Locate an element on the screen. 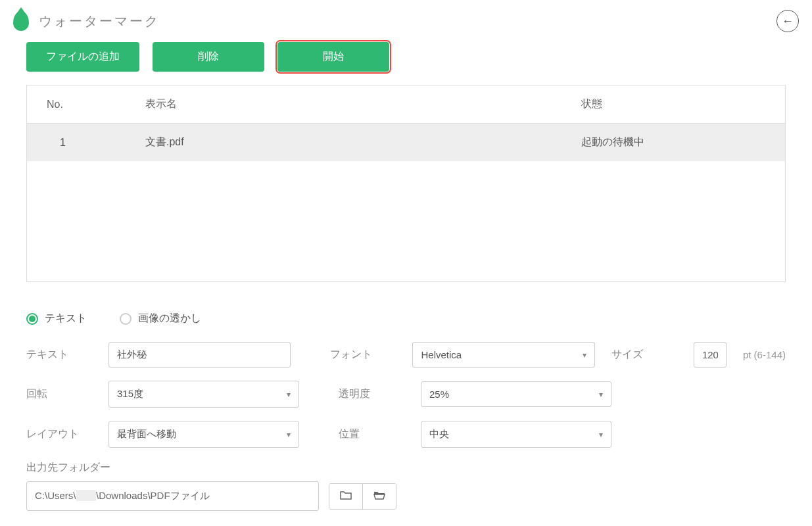 The image size is (812, 526). layout-select: 最背面へ移動 ▾ is located at coordinates (204, 434).